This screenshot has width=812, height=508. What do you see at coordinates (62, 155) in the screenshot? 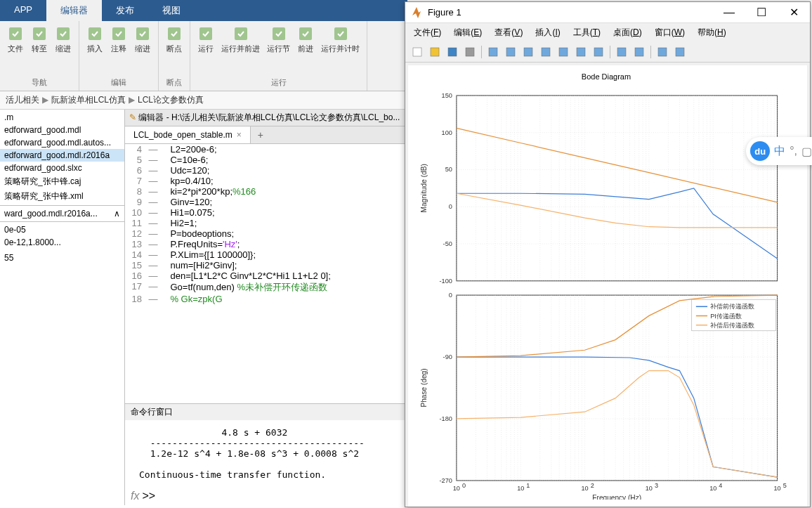
I see `file-item: edforward_good.mdl.r2016a` at bounding box center [62, 155].